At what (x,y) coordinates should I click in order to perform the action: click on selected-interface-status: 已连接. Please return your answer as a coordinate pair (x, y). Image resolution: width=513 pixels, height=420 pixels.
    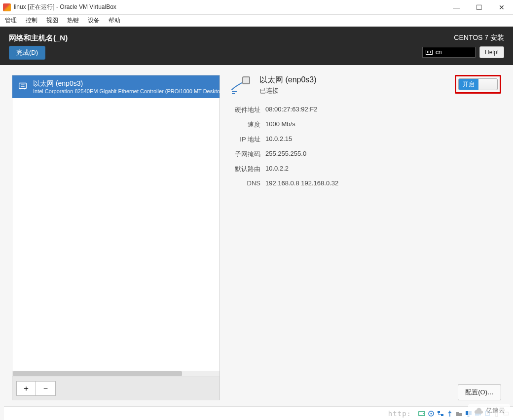
    Looking at the image, I should click on (288, 91).